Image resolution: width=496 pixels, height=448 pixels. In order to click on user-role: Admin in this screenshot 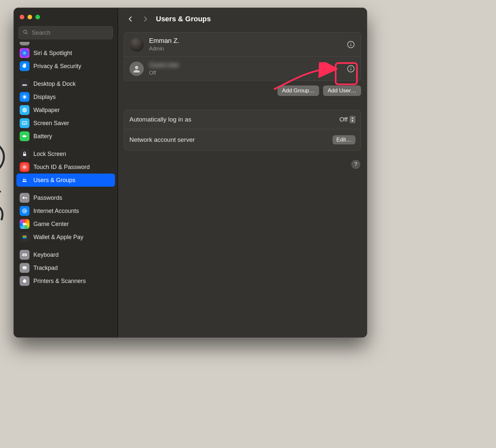, I will do `click(245, 49)`.